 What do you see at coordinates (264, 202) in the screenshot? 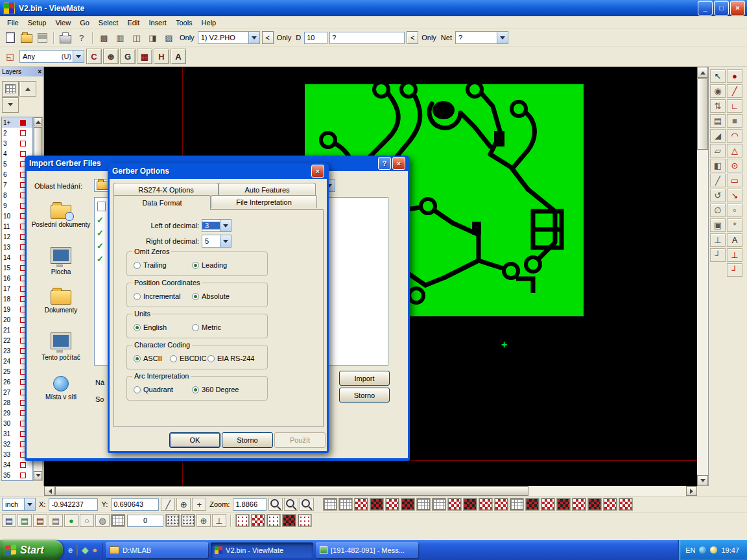
I see `tab-file-interpretation: File Interpretation` at bounding box center [264, 202].